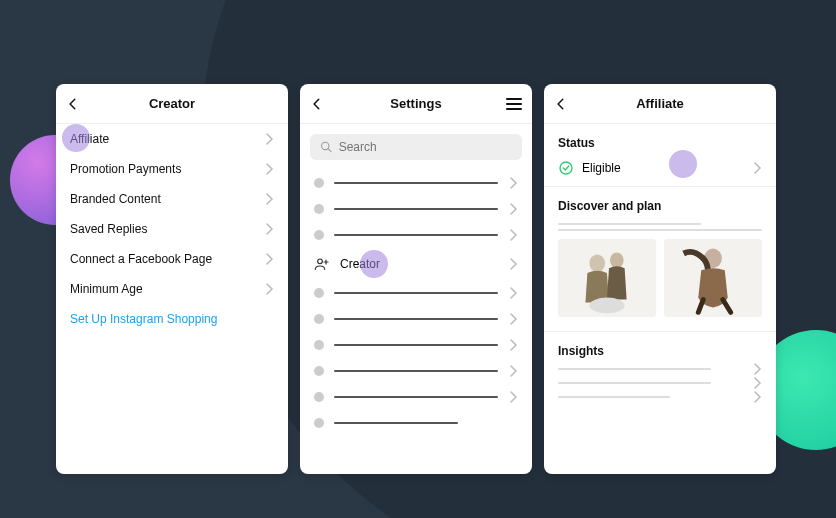 This screenshot has height=518, width=836. I want to click on row-label: Set Up Instagram Shopping, so click(144, 319).